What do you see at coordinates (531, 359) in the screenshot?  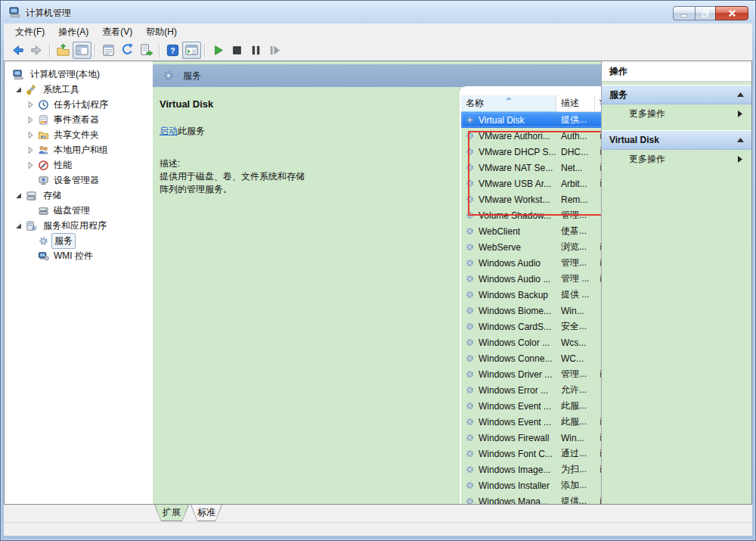 I see `service-row-Windows Conne...: Windows Conne...WC...手动本地服务` at bounding box center [531, 359].